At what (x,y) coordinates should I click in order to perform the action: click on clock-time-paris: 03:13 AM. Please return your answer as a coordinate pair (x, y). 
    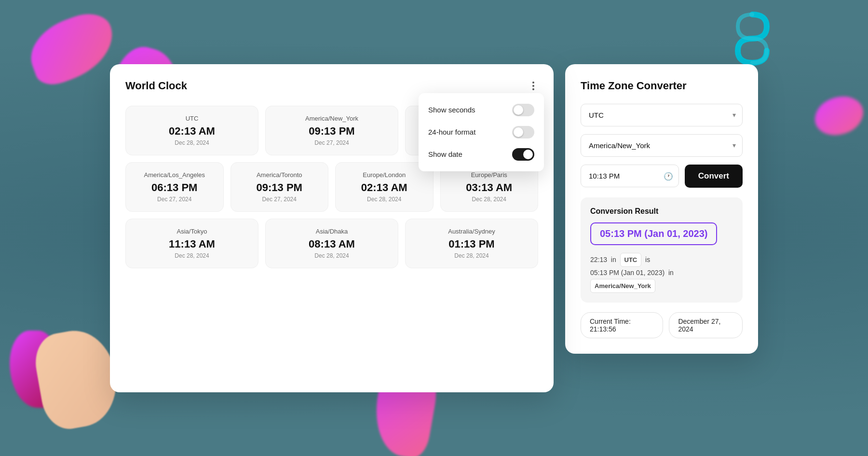
    Looking at the image, I should click on (489, 188).